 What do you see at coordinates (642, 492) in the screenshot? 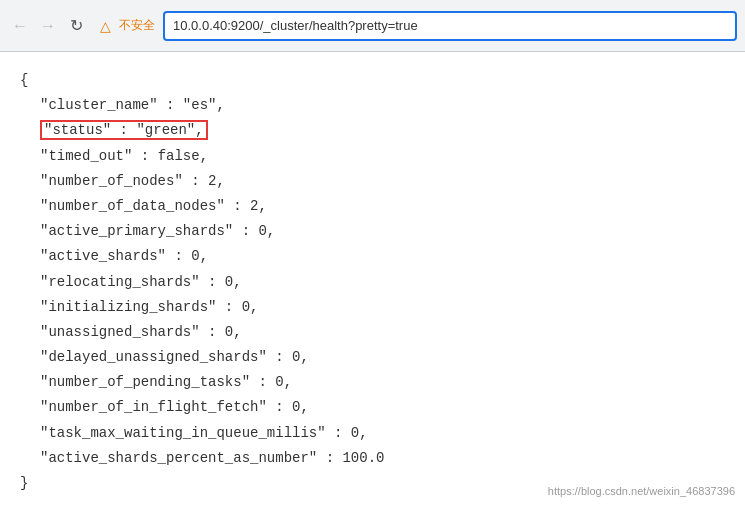
I see `watermark: https://blog.csdn.net/weixin_46837396` at bounding box center [642, 492].